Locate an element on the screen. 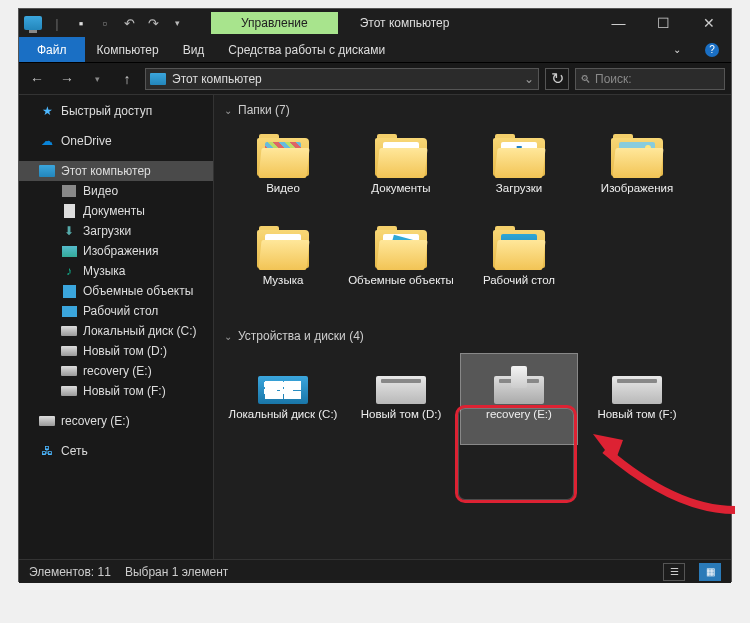 This screenshot has height=623, width=750. view-tab: Вид is located at coordinates (194, 50).